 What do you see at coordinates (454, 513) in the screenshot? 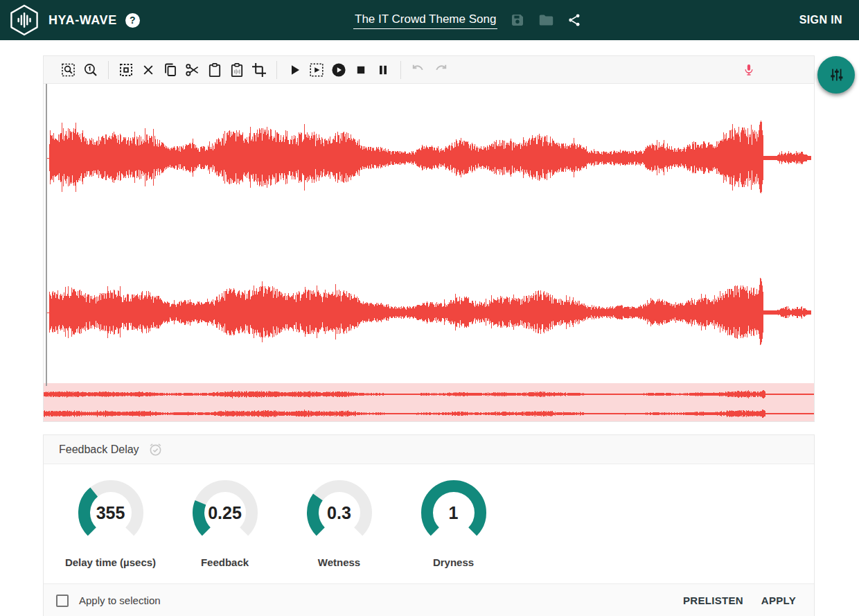
I see `knob-dial: 1` at bounding box center [454, 513].